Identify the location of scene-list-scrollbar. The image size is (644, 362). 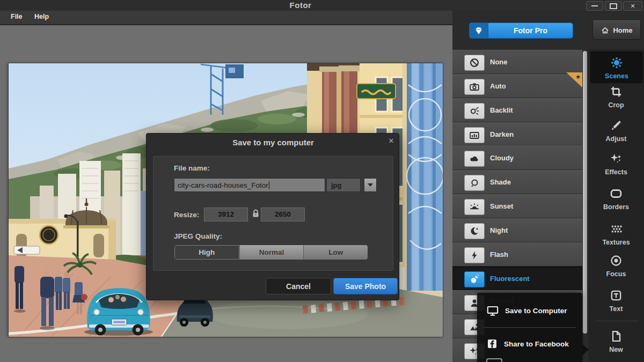
(585, 192).